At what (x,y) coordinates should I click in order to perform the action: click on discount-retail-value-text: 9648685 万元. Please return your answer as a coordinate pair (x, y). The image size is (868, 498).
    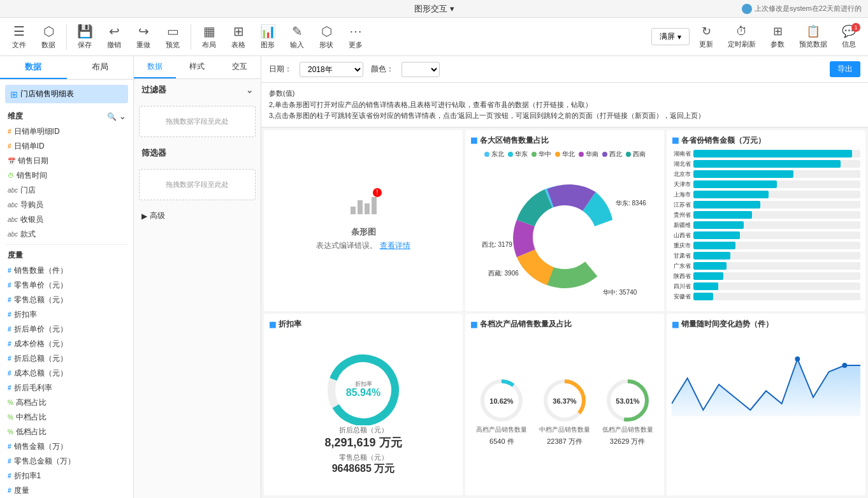
    Looking at the image, I should click on (363, 468).